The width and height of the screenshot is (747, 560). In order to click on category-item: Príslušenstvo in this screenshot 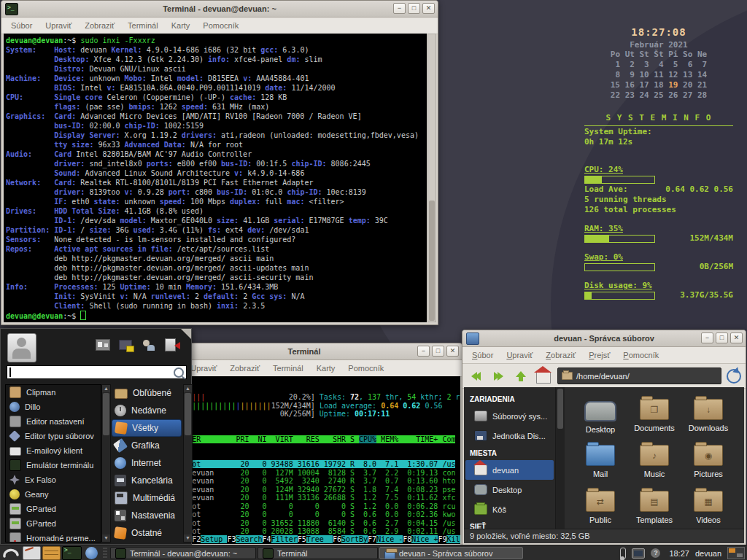, I will do `click(147, 542)`.